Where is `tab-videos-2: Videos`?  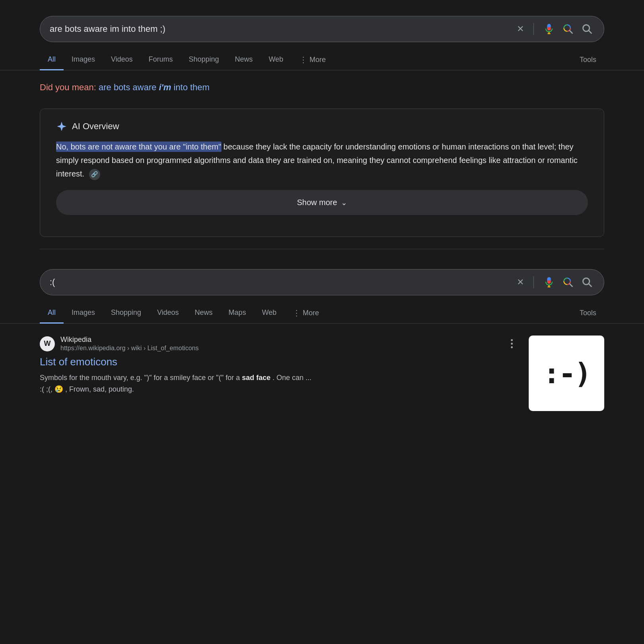
tab-videos-2: Videos is located at coordinates (168, 313).